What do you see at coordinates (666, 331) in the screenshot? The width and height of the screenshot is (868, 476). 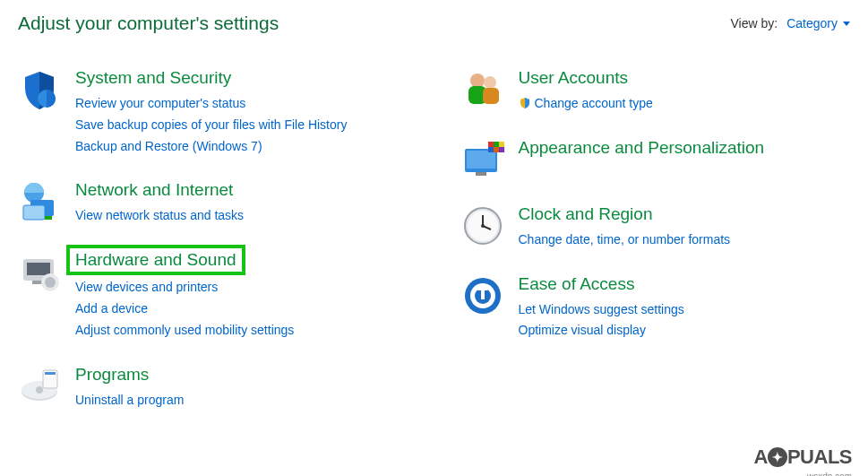 I see `task-link: Optimize visual display` at bounding box center [666, 331].